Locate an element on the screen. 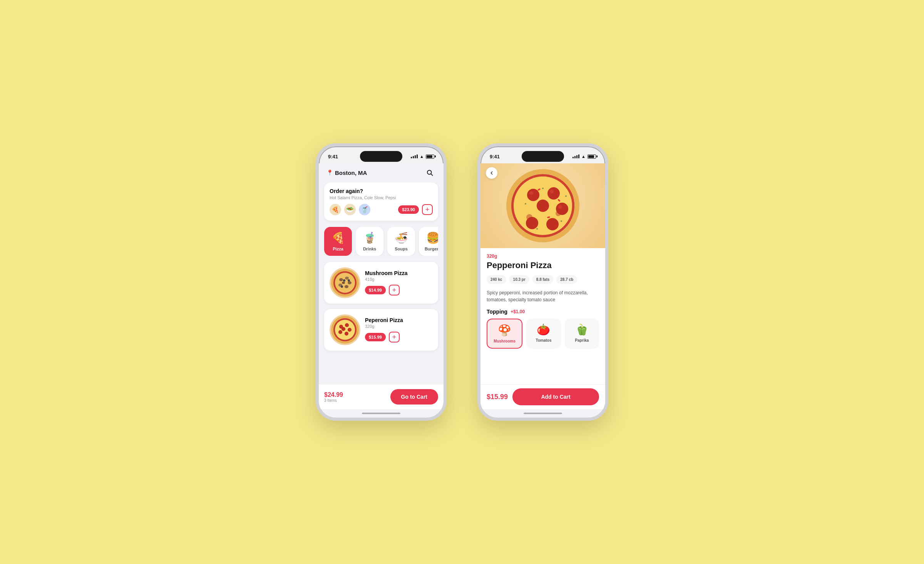 The width and height of the screenshot is (924, 564). nutrition-kc: 240 kc is located at coordinates (497, 280).